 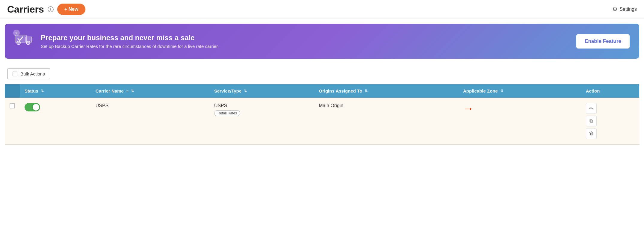 I want to click on delete-button: 🗑, so click(x=591, y=134).